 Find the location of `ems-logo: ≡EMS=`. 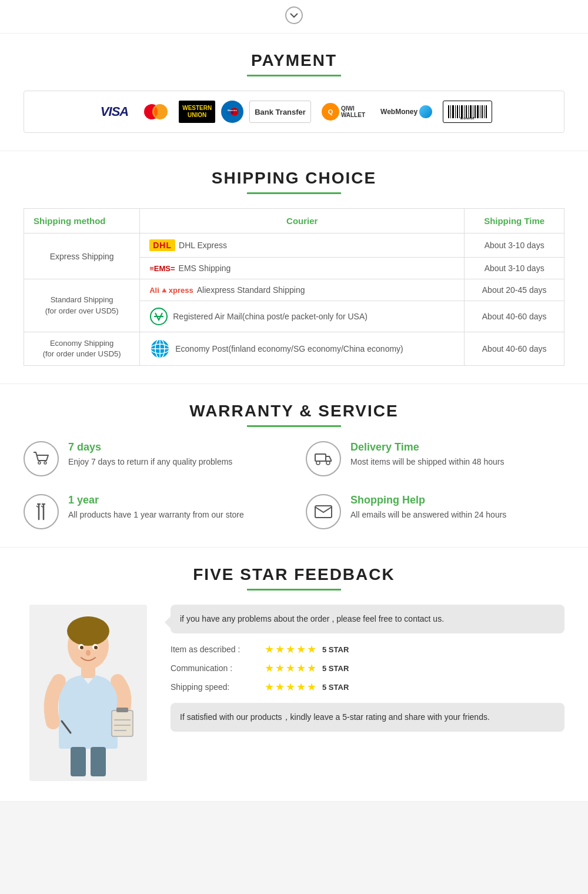

ems-logo: ≡EMS= is located at coordinates (162, 268).